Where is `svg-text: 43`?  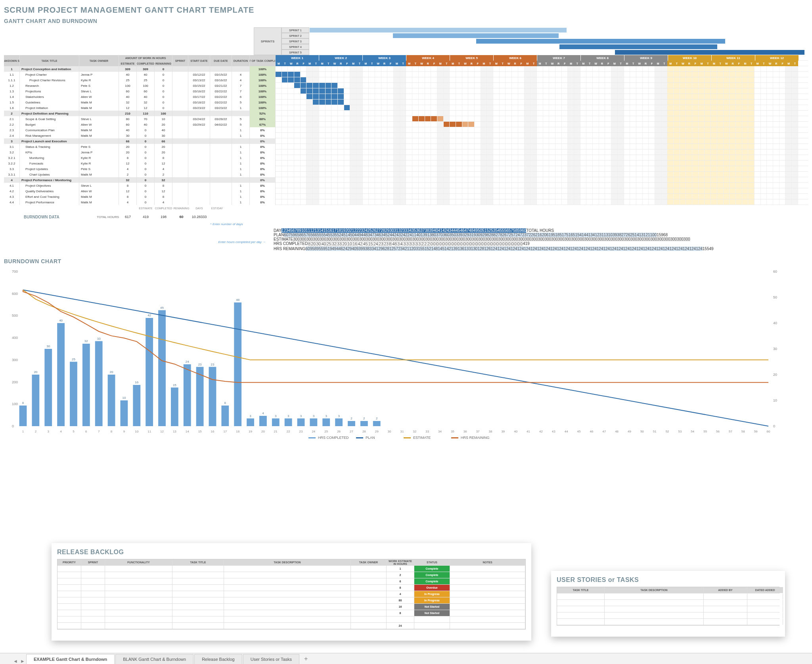 svg-text: 43 is located at coordinates (553, 431).